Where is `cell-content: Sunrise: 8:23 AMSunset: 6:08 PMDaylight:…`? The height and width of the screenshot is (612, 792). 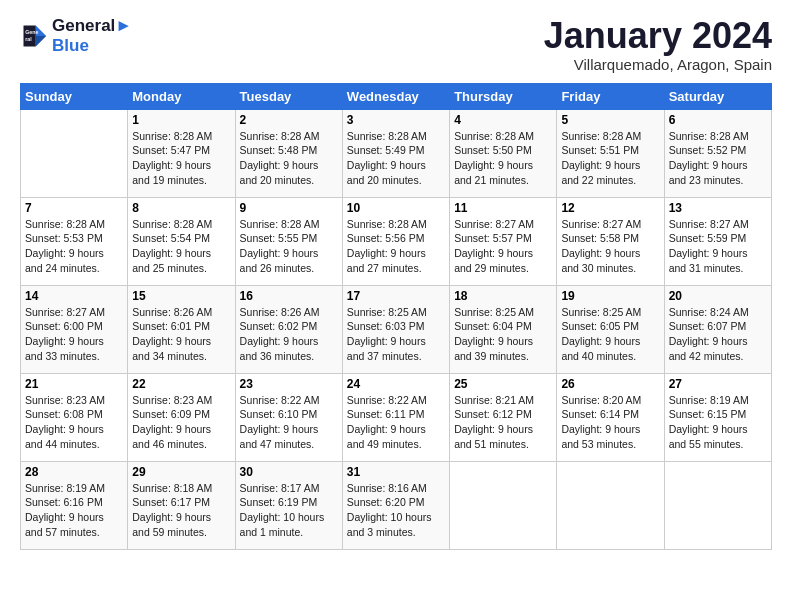 cell-content: Sunrise: 8:23 AMSunset: 6:08 PMDaylight:… is located at coordinates (74, 422).